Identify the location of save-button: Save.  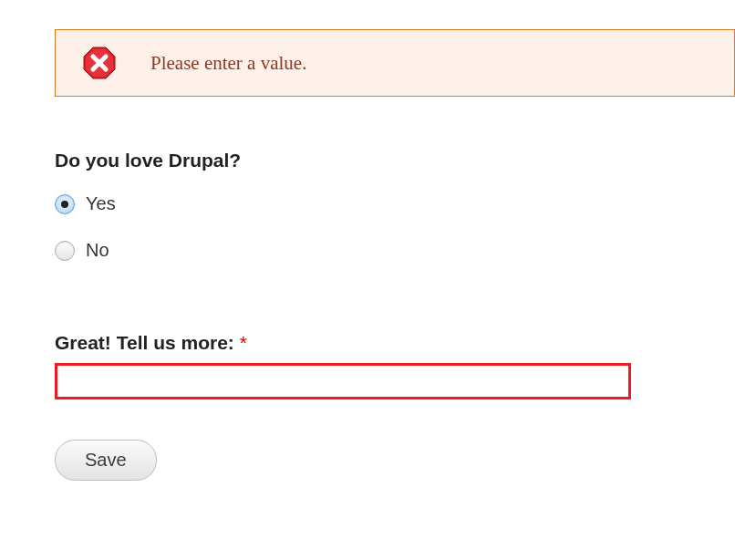
(106, 460).